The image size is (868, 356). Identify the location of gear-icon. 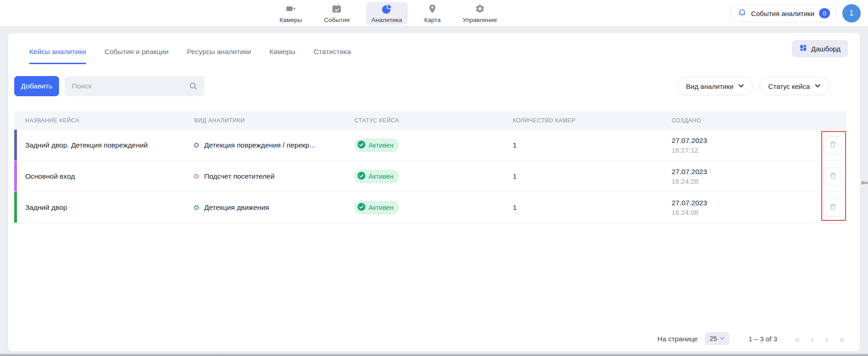
(480, 10).